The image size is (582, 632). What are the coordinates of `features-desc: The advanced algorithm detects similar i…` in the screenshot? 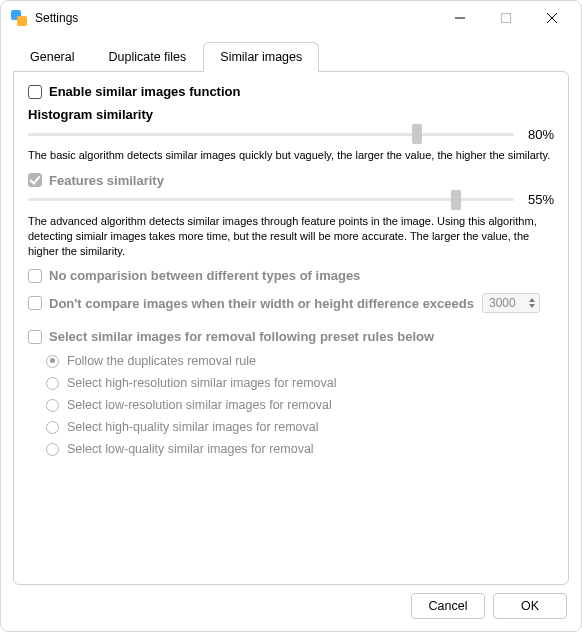 It's located at (291, 236).